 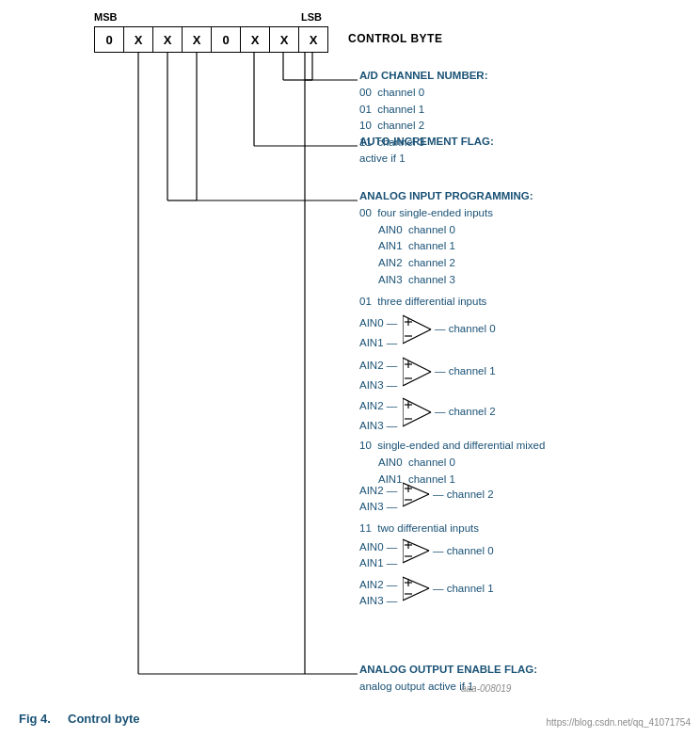 What do you see at coordinates (167, 40) in the screenshot?
I see `bit-5: X` at bounding box center [167, 40].